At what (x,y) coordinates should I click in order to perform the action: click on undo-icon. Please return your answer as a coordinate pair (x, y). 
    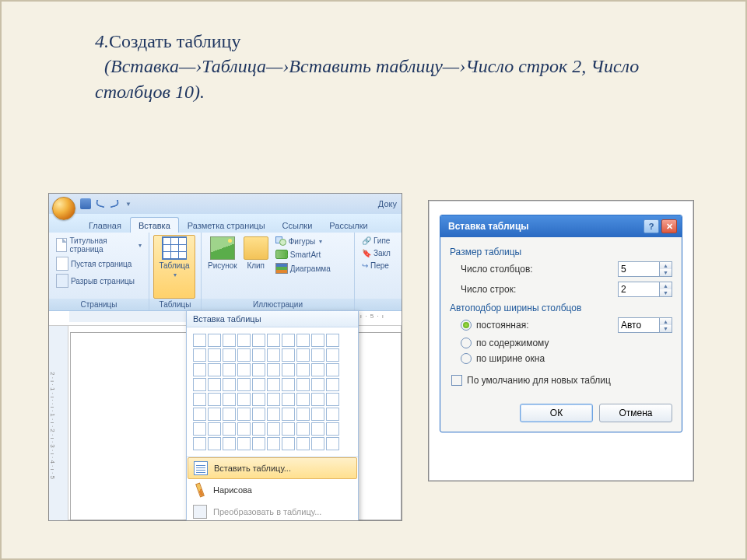
    Looking at the image, I should click on (100, 204).